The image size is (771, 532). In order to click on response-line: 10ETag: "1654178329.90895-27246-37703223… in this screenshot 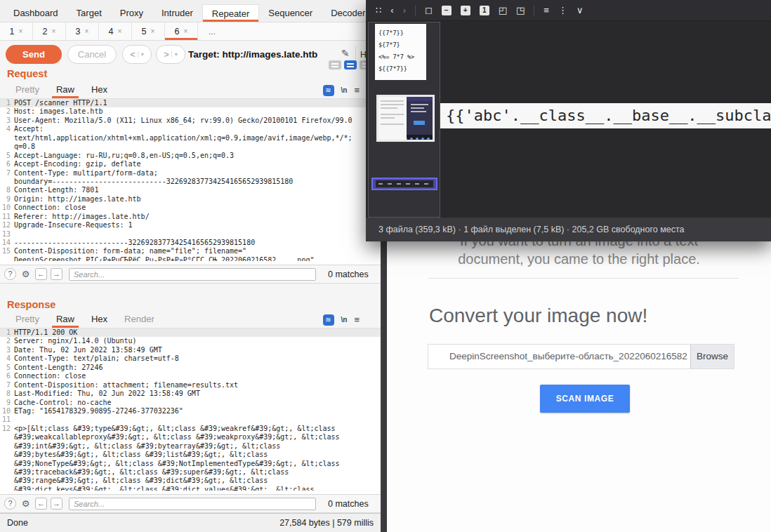, I will do `click(190, 411)`.